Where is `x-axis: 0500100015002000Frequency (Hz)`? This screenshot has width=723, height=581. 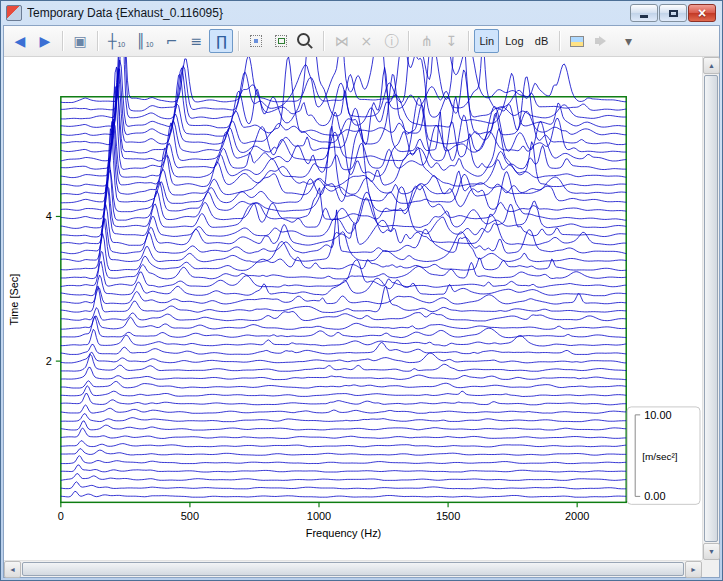
x-axis: 0500100015002000Frequency (Hz) is located at coordinates (324, 520).